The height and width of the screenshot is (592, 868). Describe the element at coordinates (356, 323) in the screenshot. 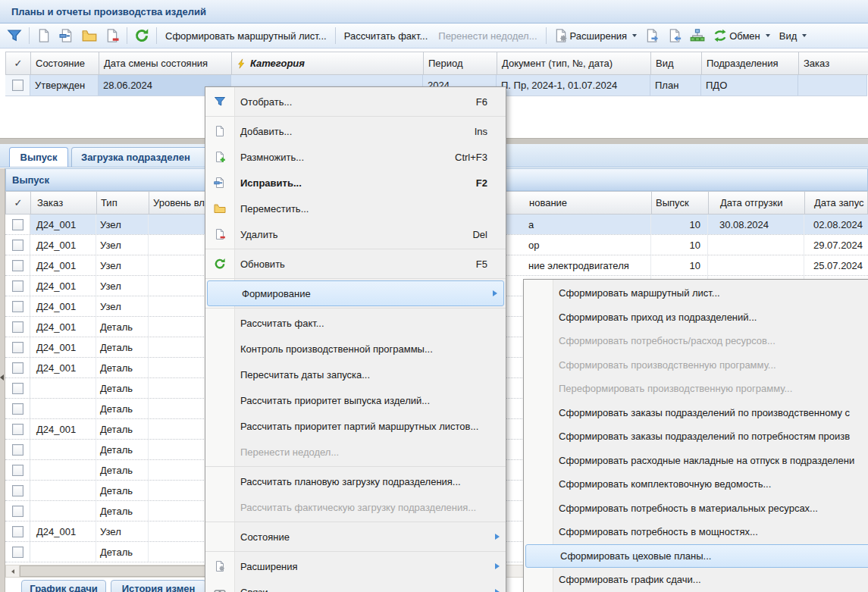

I see `context-menu-item: Рассчитать факт...` at that location.